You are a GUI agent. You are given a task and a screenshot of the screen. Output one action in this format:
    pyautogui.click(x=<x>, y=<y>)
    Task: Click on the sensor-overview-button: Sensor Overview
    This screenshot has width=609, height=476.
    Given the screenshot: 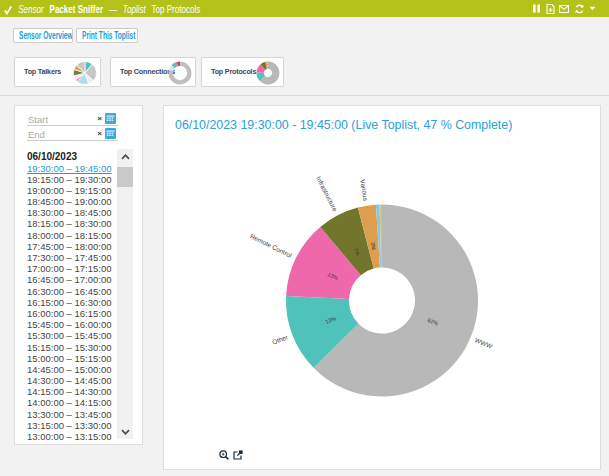 What is the action you would take?
    pyautogui.click(x=43, y=36)
    